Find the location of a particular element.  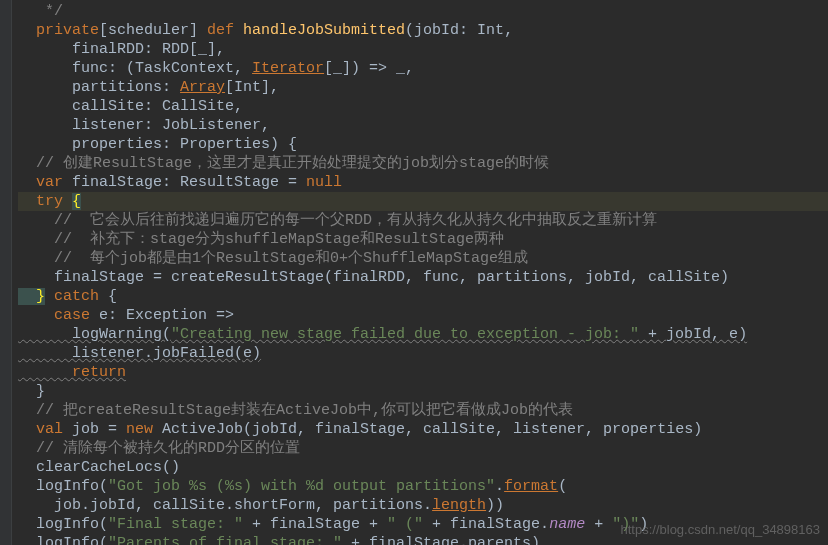

text: listener.jobFailed(e) is located at coordinates (140, 354).